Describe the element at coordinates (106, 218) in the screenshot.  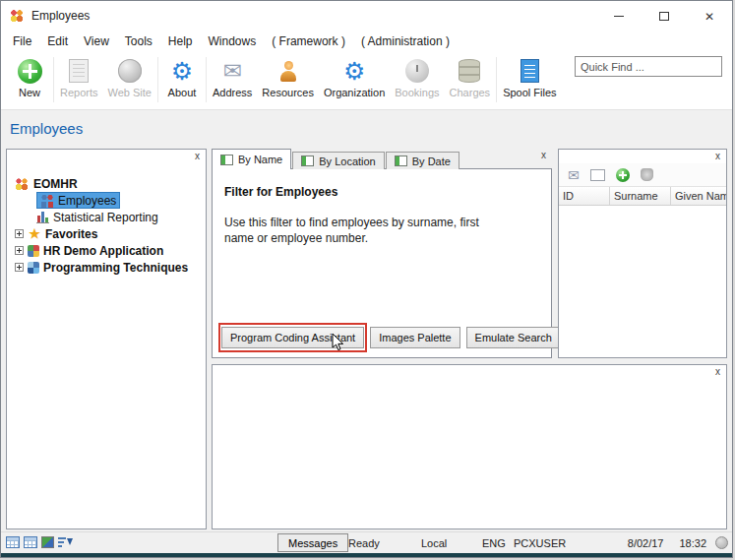
I see `tree-item-label: Statistical Reporting` at that location.